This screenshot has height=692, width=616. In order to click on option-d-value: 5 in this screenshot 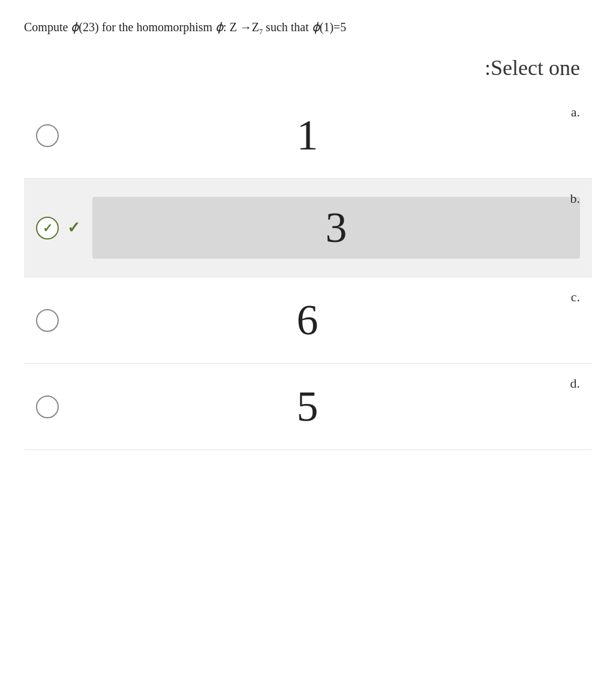, I will do `click(325, 407)`.